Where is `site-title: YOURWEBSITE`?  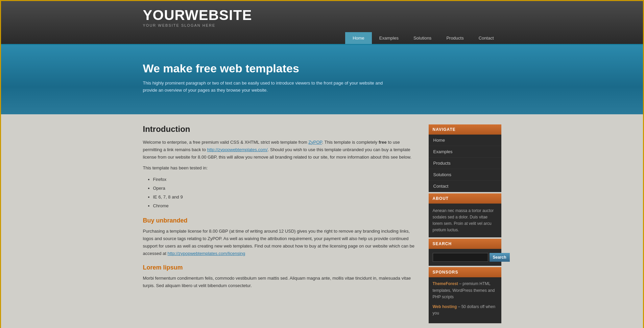
site-title: YOURWEBSITE is located at coordinates (322, 15).